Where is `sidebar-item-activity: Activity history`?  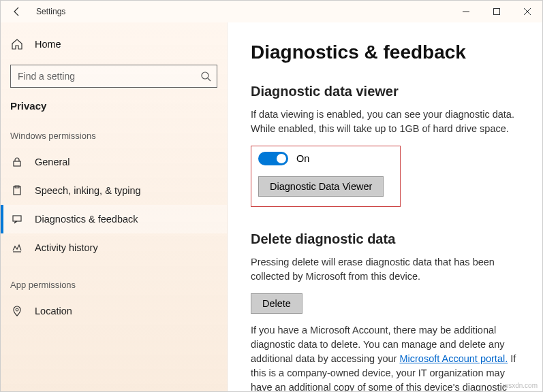 sidebar-item-activity: Activity history is located at coordinates (114, 248).